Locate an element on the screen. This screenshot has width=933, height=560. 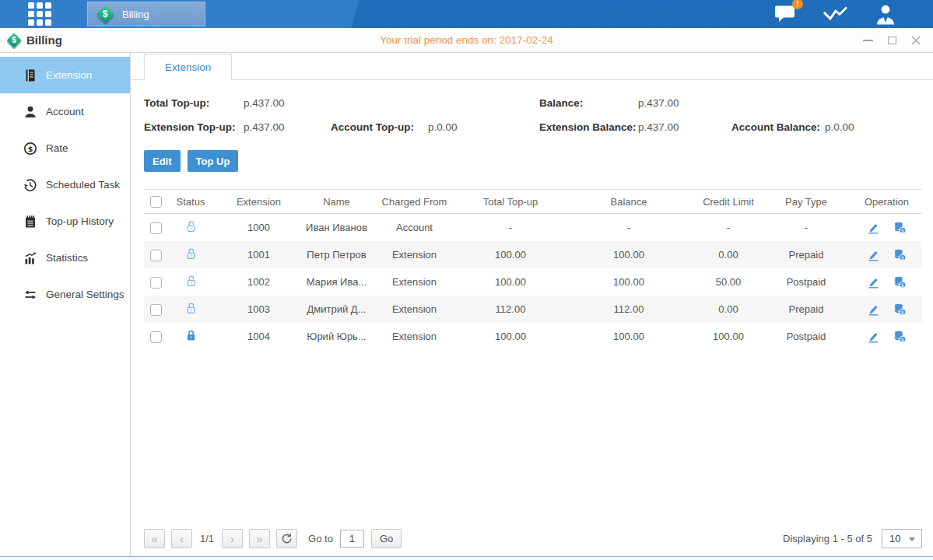
goto-page-input is located at coordinates (352, 538).